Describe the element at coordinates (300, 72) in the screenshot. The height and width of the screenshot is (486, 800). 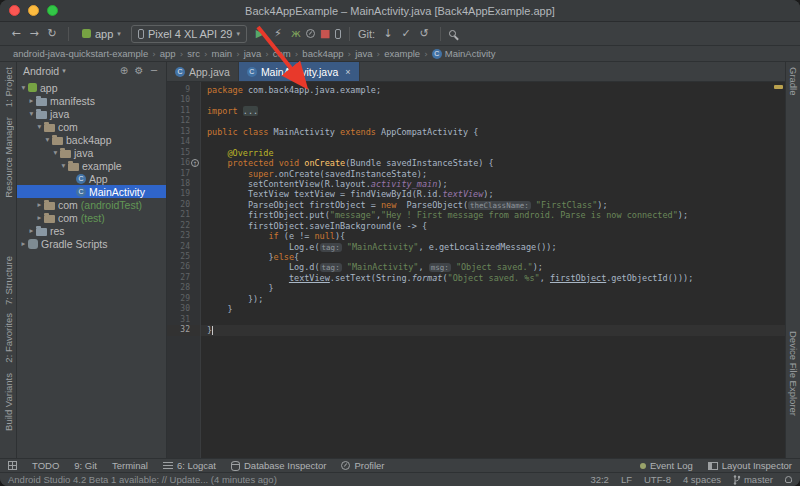
I see `tab-label: MainActivity.java` at that location.